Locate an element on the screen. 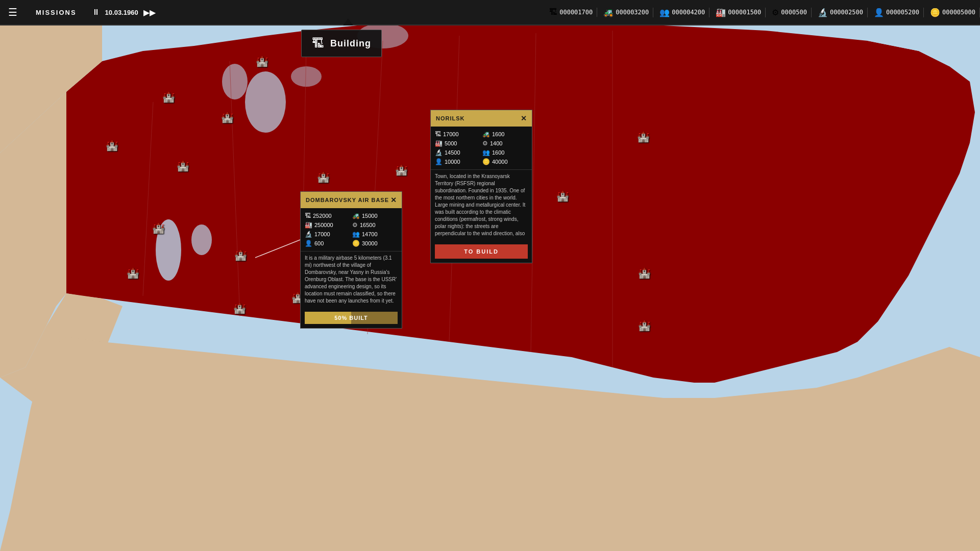 The height and width of the screenshot is (551, 980). building-tooltip-icon: 🏗 is located at coordinates (318, 43).